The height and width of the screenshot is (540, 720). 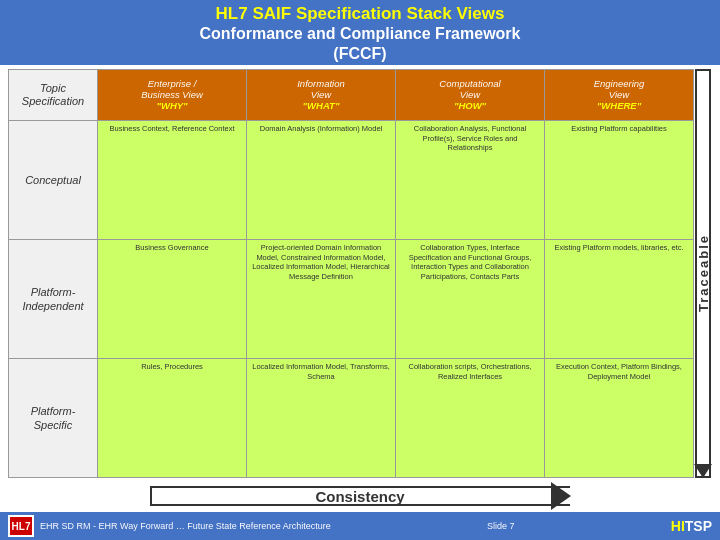 What do you see at coordinates (620, 300) in the screenshot?
I see `cell-1-3: Existing Platform models, libraries, etc…` at bounding box center [620, 300].